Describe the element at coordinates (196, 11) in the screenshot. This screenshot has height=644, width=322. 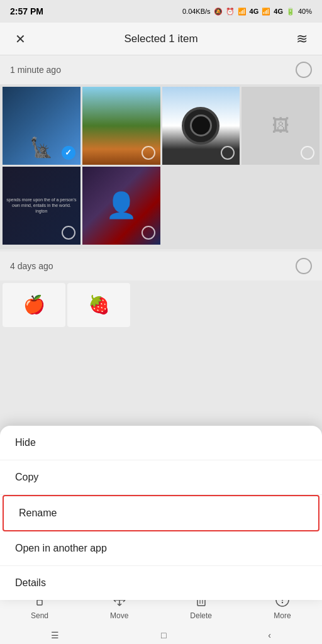
I see `network-speed: 0.04KB/s` at that location.